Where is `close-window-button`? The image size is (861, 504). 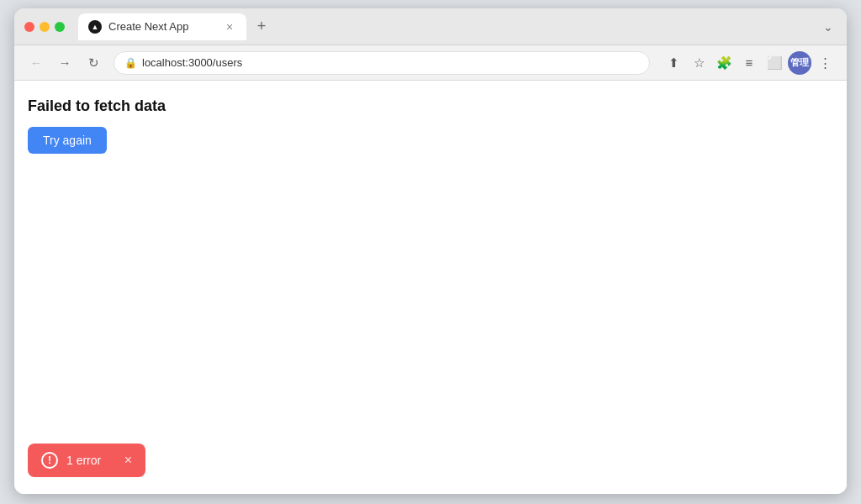 close-window-button is located at coordinates (29, 27).